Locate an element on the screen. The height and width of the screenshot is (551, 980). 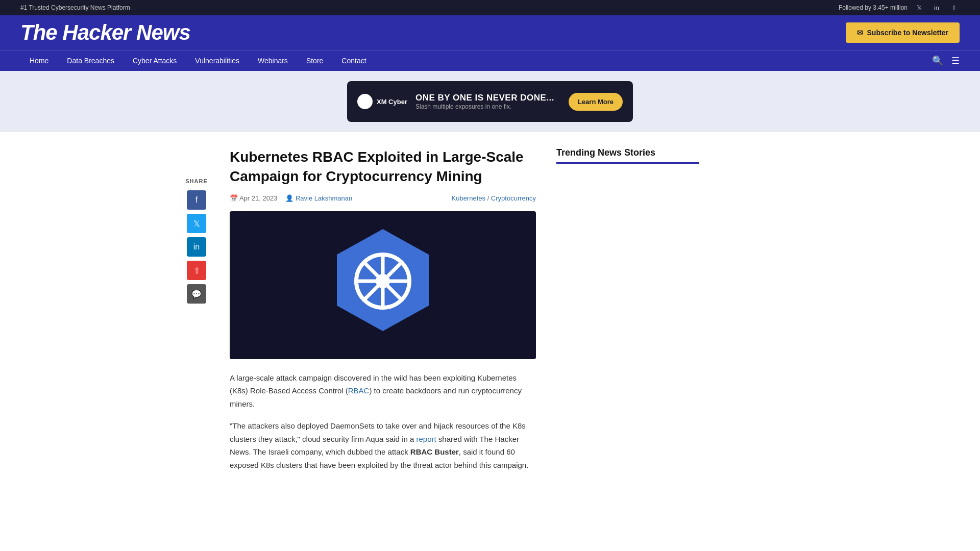
rbac-link: RBAC is located at coordinates (359, 391).